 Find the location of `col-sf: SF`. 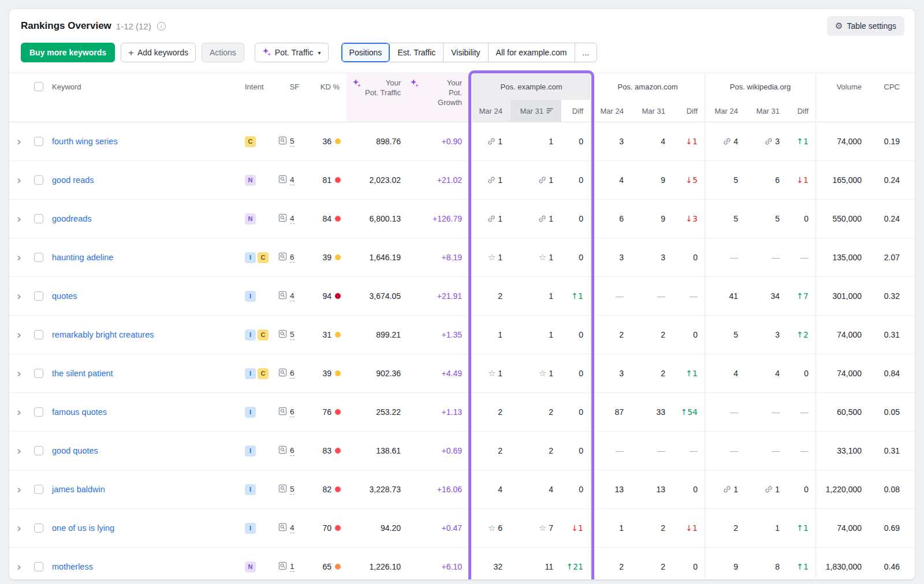

col-sf: SF is located at coordinates (295, 87).